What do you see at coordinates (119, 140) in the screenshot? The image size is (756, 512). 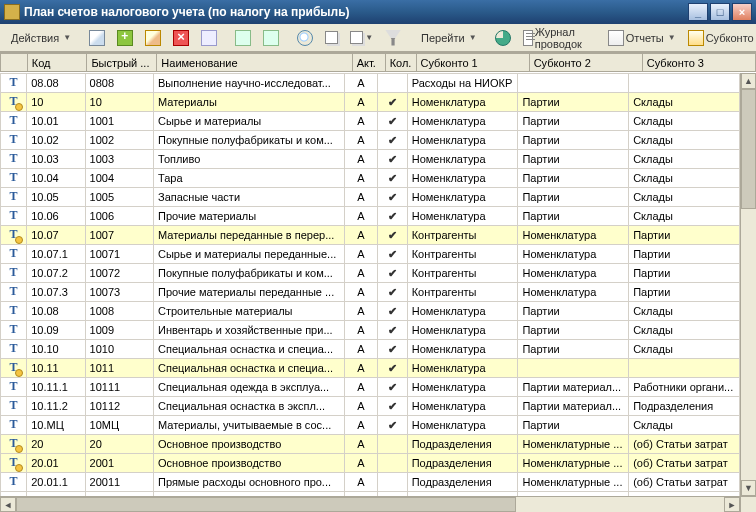 I see `cell-fast: 1002` at bounding box center [119, 140].